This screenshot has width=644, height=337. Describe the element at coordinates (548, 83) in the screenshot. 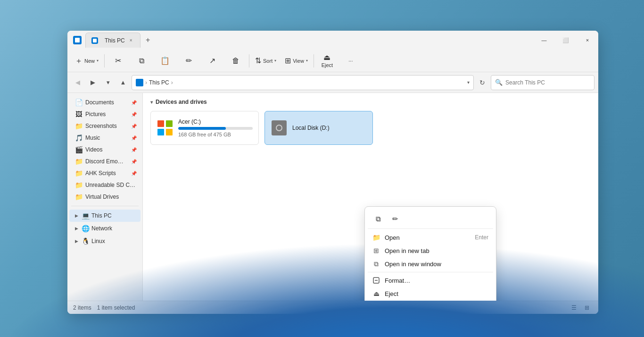

I see `search-input` at that location.